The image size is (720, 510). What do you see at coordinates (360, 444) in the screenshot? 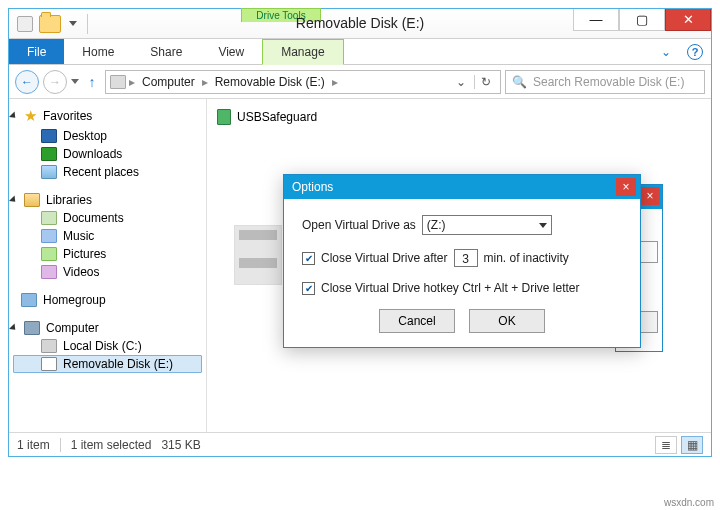
I see `status-bar: 1 item 1 item selected 315 KB ≣ ▦` at bounding box center [360, 444].